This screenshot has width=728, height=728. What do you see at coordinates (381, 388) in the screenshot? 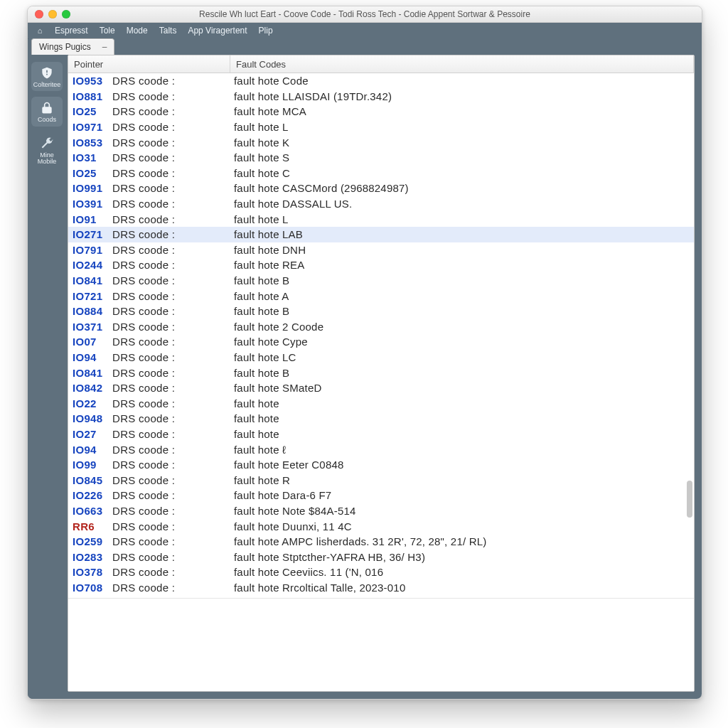
I see `table-row: IO842DRS coode :fault hote SMateD` at bounding box center [381, 388].